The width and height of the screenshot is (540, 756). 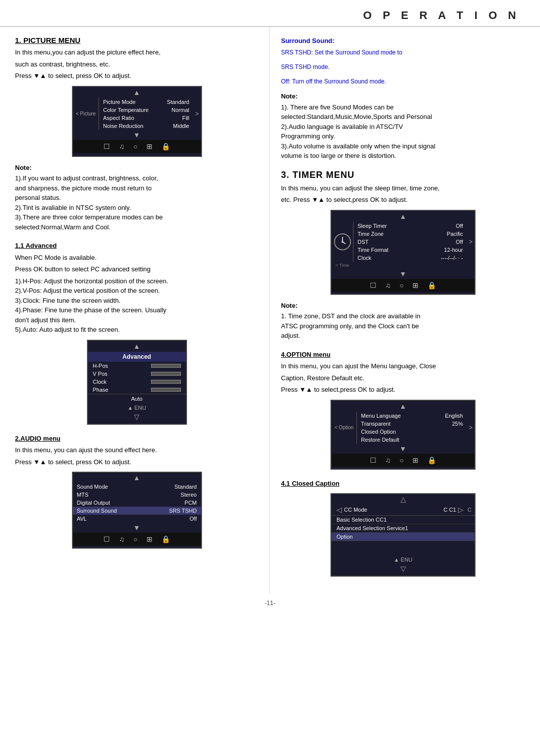 I want to click on picture-row2-value: Normal, so click(x=180, y=110).